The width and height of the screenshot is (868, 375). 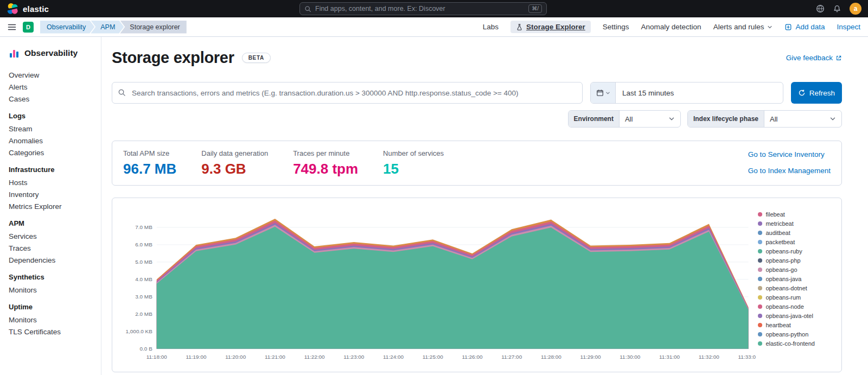 What do you see at coordinates (50, 237) in the screenshot?
I see `sidebar-item-services: Services` at bounding box center [50, 237].